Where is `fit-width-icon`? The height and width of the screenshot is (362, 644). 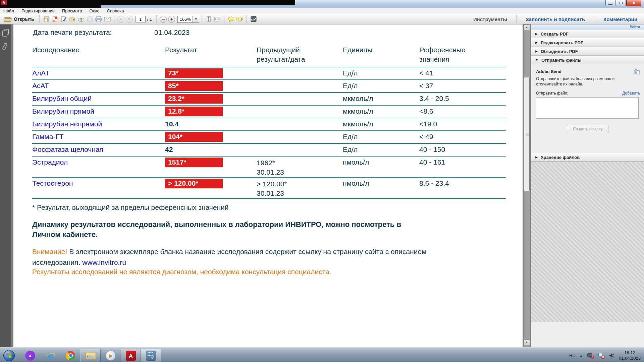
fit-width-icon is located at coordinates (217, 19).